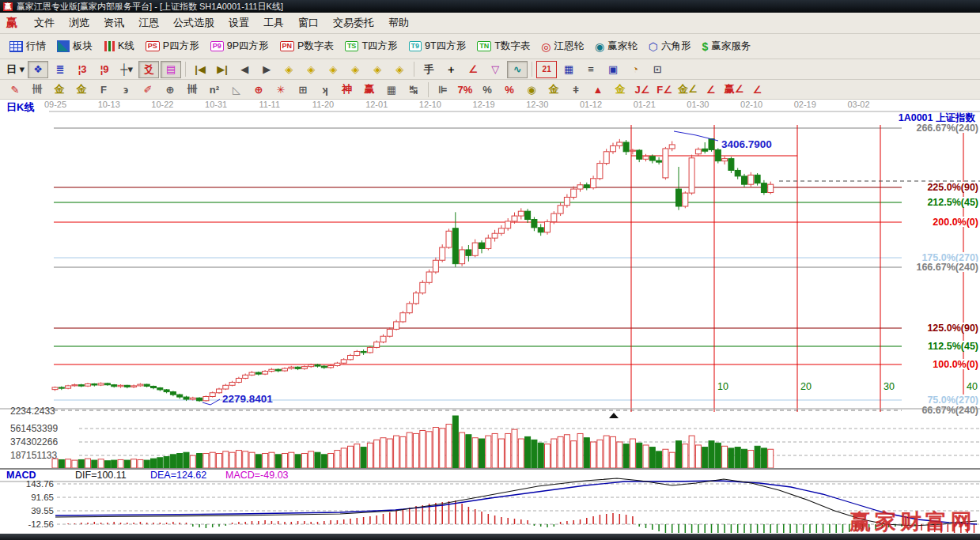  Describe the element at coordinates (554, 89) in the screenshot. I see `gold-level-button: 金` at that location.